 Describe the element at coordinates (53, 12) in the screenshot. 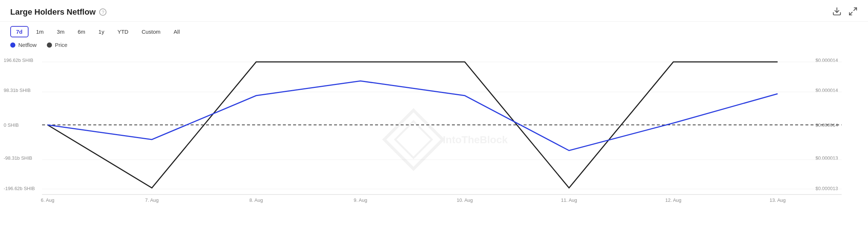

I see `page-title: Large Holders Netflow` at that location.